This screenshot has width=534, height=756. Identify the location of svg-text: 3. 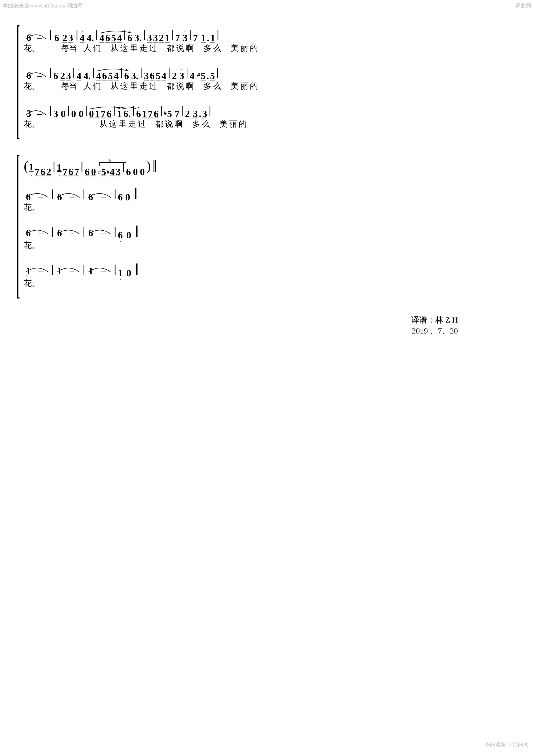
(29, 114).